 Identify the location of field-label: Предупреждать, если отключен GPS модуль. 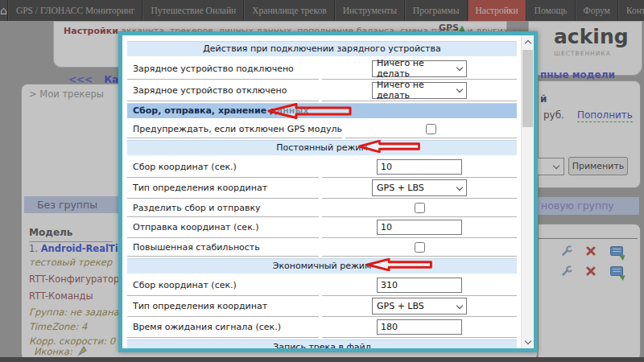
(235, 129).